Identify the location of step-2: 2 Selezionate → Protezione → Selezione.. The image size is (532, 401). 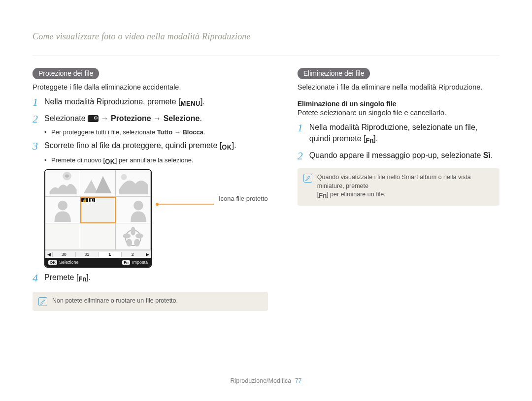
(150, 119).